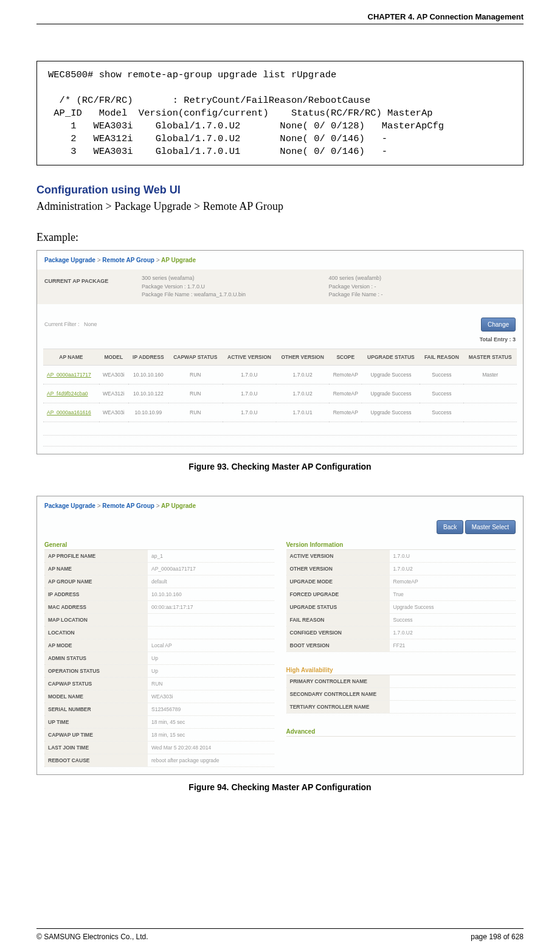  Describe the element at coordinates (453, 594) in the screenshot. I see `kv-value: True` at that location.